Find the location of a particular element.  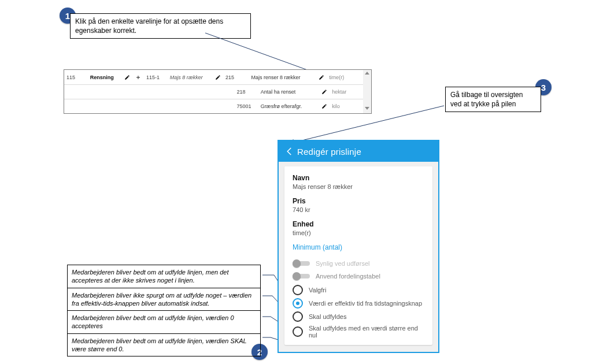

callout-step1: Klik på den enkelte varelinje for at ops… is located at coordinates (161, 26).